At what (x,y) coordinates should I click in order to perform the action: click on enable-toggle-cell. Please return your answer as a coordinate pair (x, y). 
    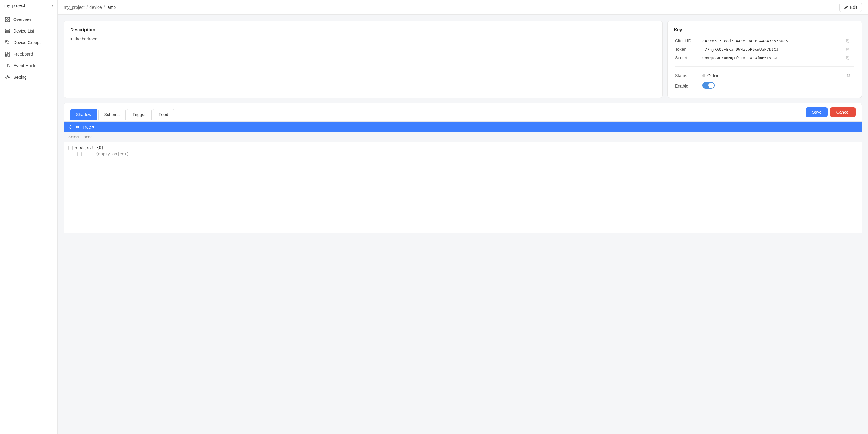
    Looking at the image, I should click on (773, 86).